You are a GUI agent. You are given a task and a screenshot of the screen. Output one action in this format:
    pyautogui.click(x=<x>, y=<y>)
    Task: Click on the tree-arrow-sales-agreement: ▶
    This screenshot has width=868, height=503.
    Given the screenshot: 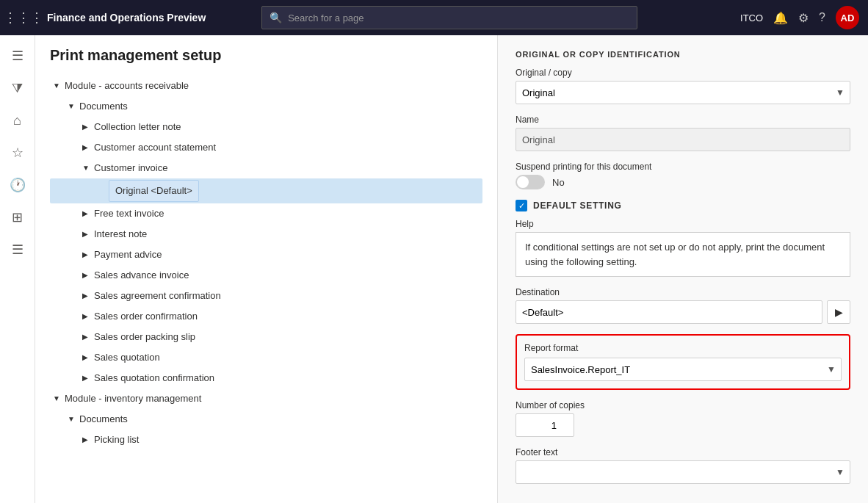 What is the action you would take?
    pyautogui.click(x=88, y=296)
    